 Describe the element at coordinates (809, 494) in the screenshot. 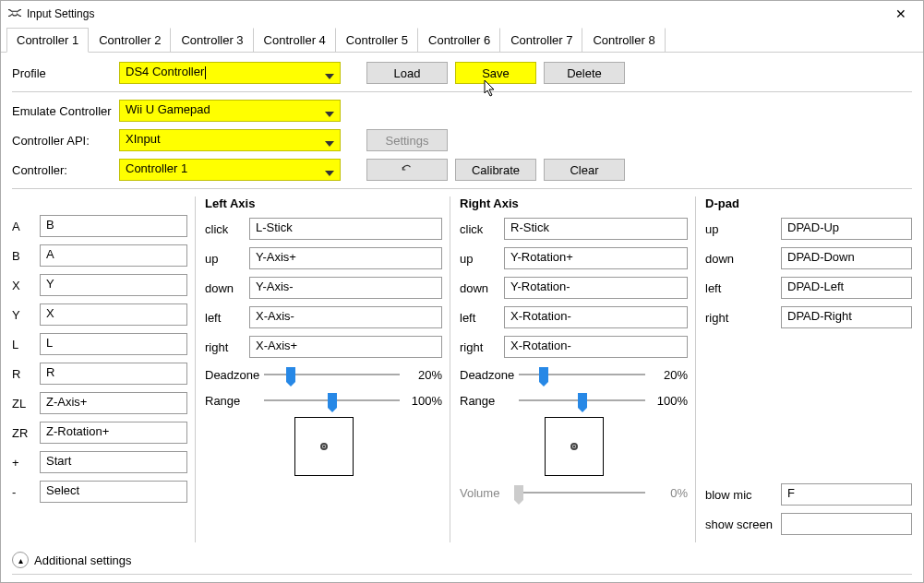

I see `blowmic-row: blow mic F` at that location.